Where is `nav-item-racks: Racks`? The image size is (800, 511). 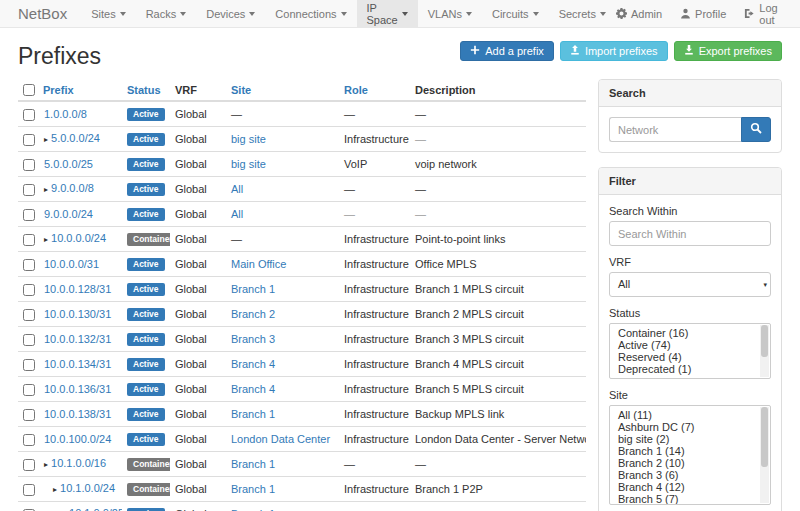
nav-item-racks: Racks is located at coordinates (166, 14).